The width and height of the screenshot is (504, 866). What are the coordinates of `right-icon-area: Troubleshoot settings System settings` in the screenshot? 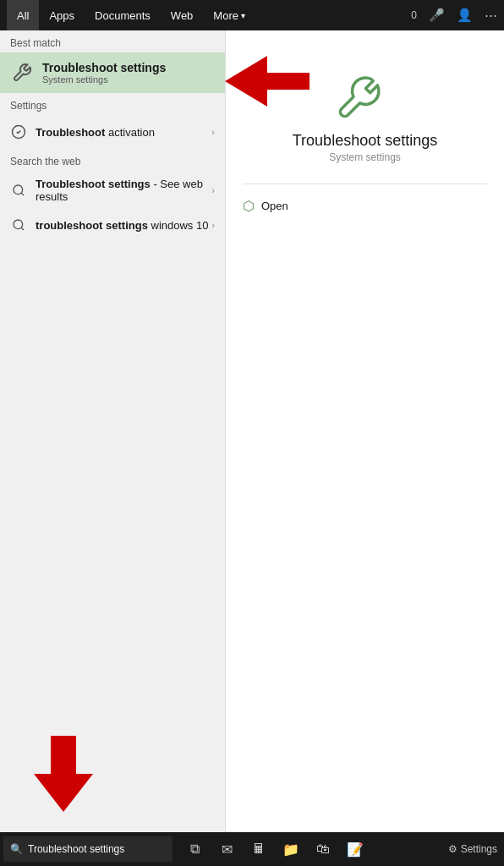 It's located at (365, 110).